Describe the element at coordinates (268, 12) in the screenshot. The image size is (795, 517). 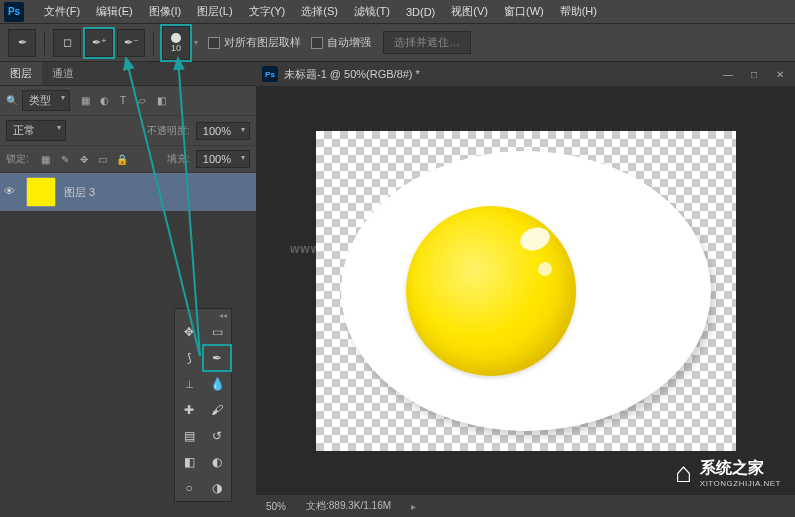
I see `menu-type: 文字(Y)` at that location.